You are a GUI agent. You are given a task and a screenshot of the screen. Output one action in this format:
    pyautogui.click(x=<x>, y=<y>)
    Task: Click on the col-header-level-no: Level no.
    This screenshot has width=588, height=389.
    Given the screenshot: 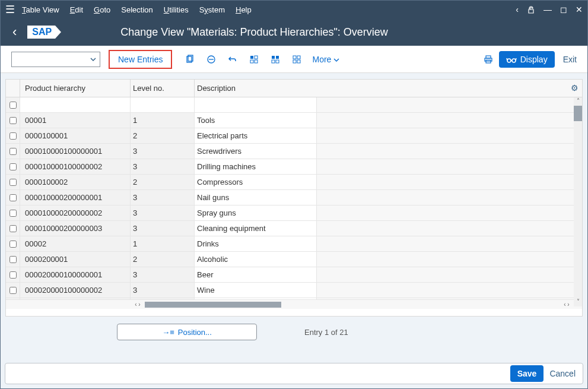 What is the action you would take?
    pyautogui.click(x=163, y=88)
    